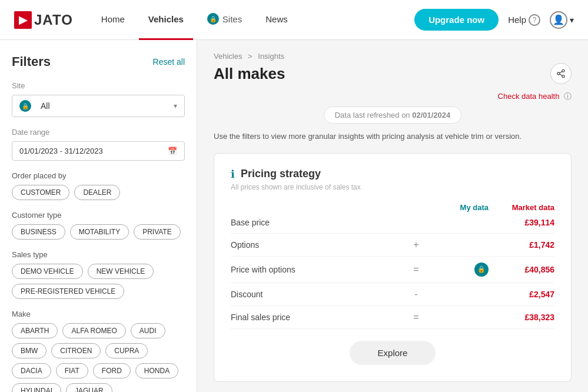  Describe the element at coordinates (460, 270) in the screenshot. I see `price-with-options-mydata: 🔒` at that location.